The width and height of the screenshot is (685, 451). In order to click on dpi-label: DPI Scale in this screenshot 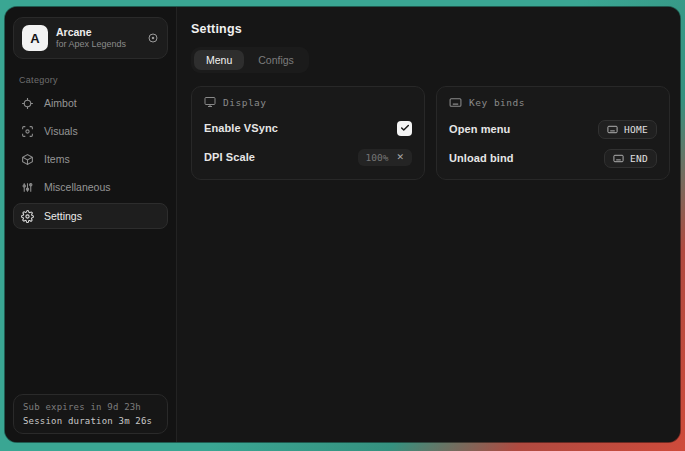, I will do `click(230, 157)`.